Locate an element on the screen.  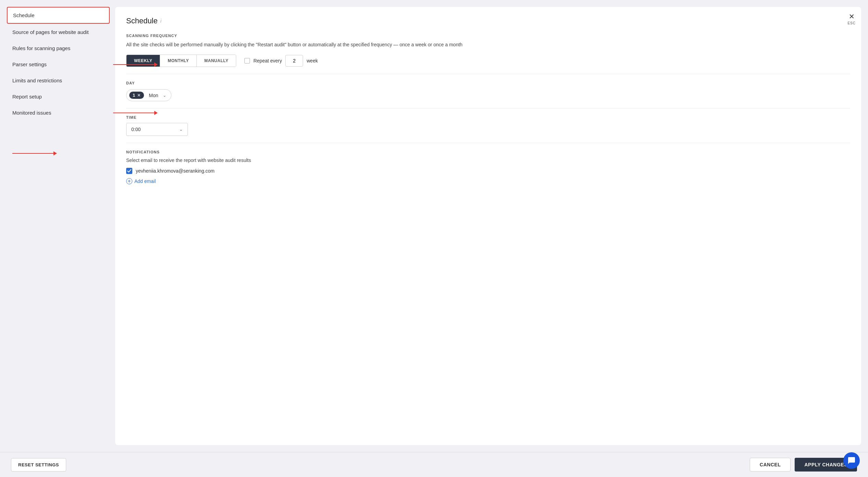
footer-right: CANCEL APPLY CHANGES is located at coordinates (804, 465).